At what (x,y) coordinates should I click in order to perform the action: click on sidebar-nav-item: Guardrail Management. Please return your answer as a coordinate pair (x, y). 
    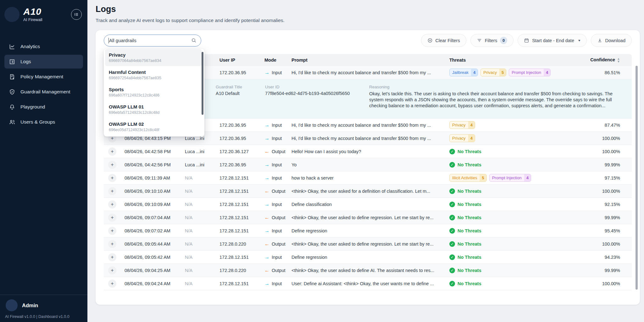
    Looking at the image, I should click on (44, 92).